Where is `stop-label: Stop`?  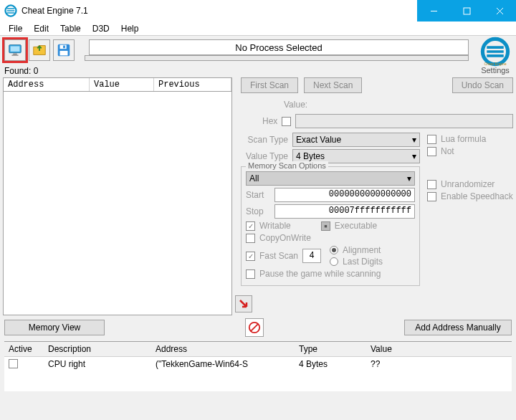
stop-label: Stop is located at coordinates (258, 211).